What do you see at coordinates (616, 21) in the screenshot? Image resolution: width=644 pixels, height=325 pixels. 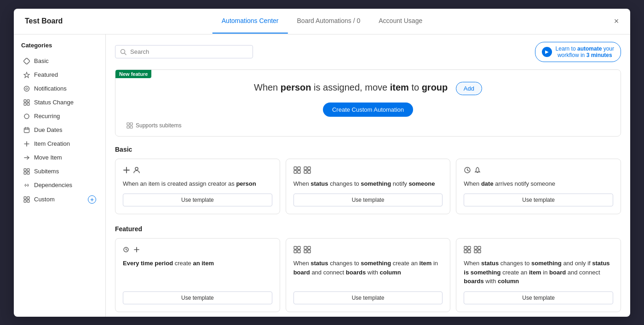 I see `close-button: ×` at bounding box center [616, 21].